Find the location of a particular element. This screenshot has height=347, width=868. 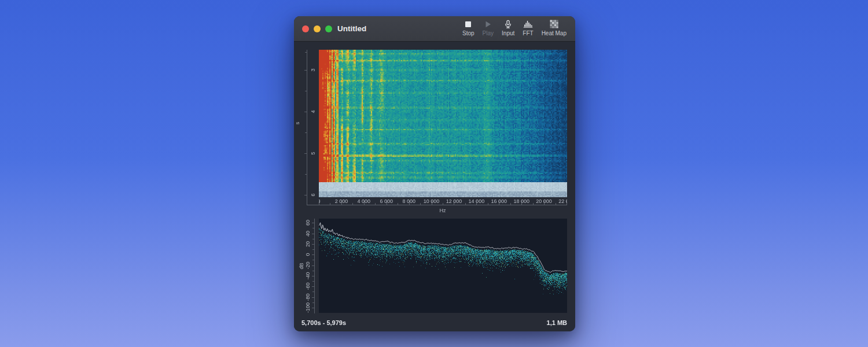

freq-axis-labels: 02 0004 0006 0008 00010 00012 00014 0001… is located at coordinates (443, 201).